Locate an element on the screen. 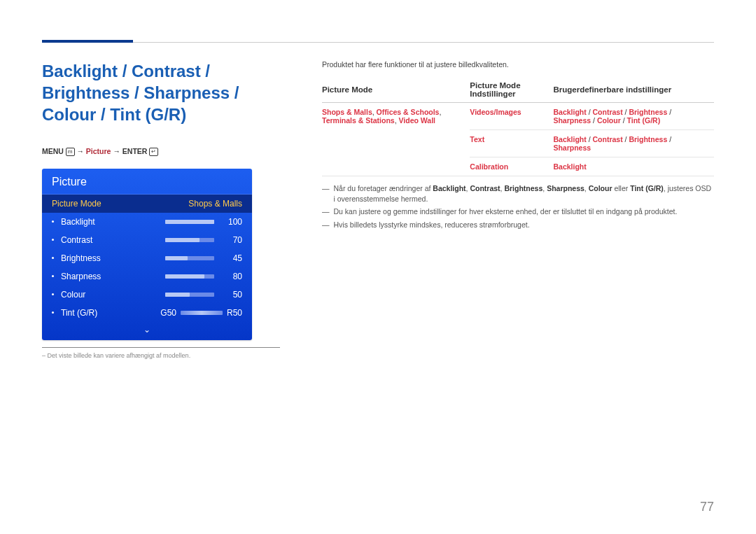 The height and width of the screenshot is (534, 756). menu-icon: m is located at coordinates (70, 152).